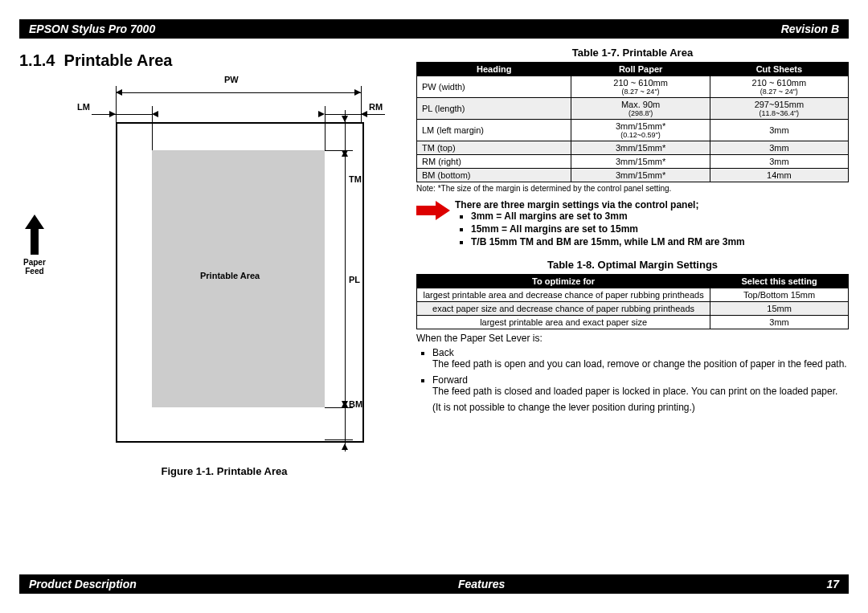 This screenshot has height=613, width=868. I want to click on cell: LM (left margin), so click(494, 130).